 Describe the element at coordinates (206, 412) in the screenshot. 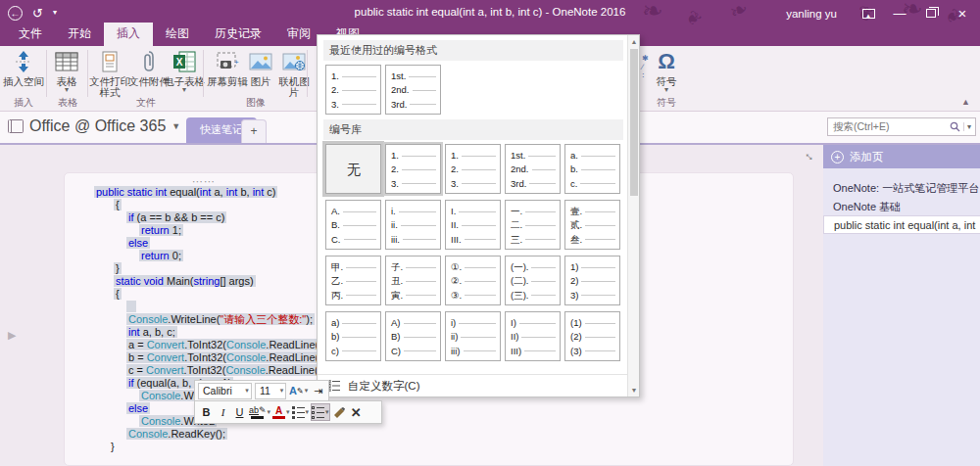

I see `bold-button: B` at that location.